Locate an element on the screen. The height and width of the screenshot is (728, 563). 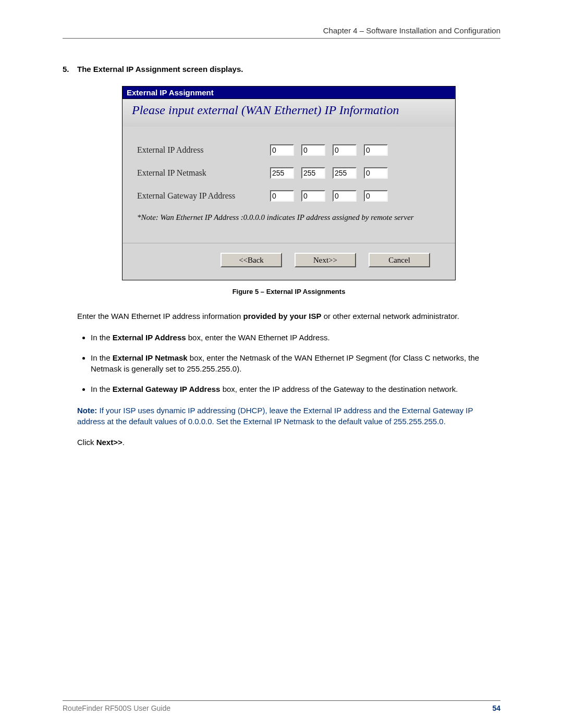
intro-paragraph: Enter the WAN Ethernet IP address inform… is located at coordinates (289, 316).